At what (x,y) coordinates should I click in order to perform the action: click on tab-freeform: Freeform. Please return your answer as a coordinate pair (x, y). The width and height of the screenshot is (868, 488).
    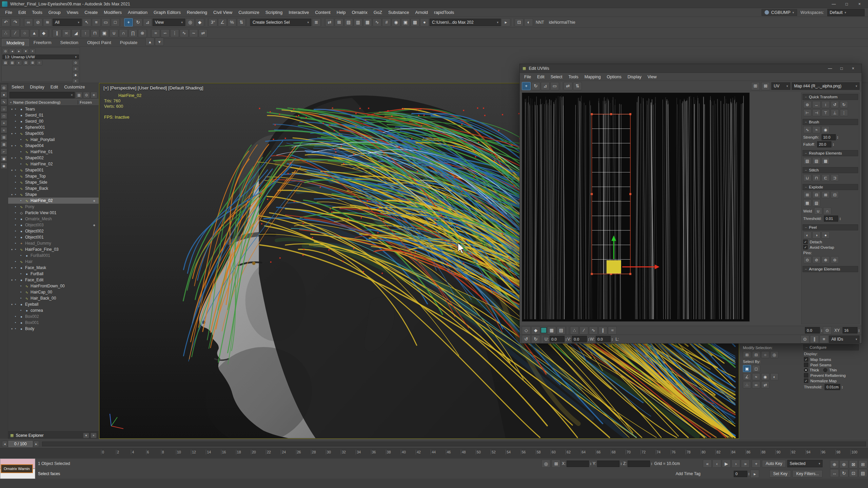
    Looking at the image, I should click on (43, 43).